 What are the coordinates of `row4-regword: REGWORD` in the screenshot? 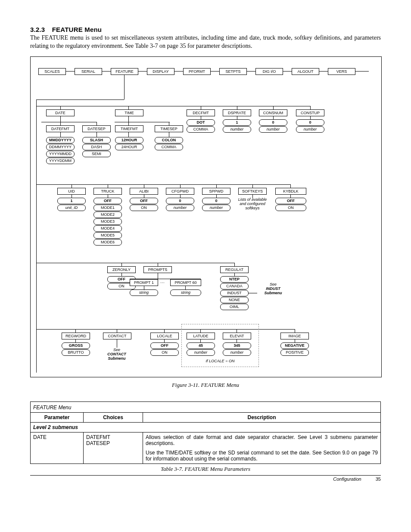 It's located at (76, 336).